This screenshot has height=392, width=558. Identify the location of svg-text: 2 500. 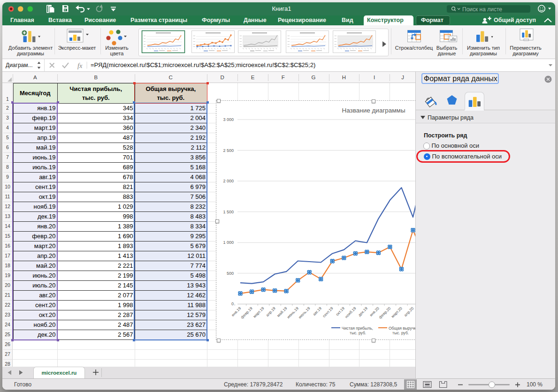
(228, 151).